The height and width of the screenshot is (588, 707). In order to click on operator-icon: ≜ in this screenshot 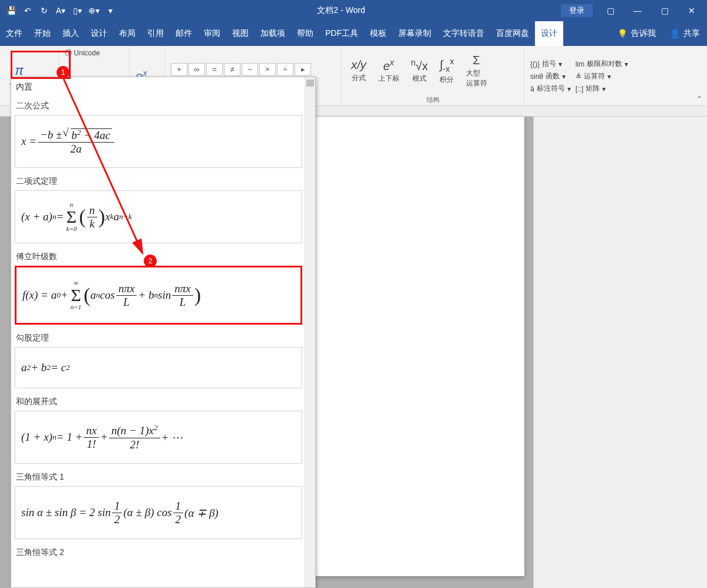, I will do `click(579, 77)`.